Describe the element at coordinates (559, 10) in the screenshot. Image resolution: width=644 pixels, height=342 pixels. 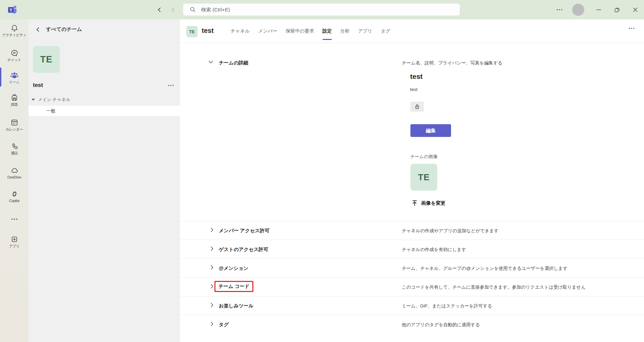
I see `titlebar-more-button` at that location.